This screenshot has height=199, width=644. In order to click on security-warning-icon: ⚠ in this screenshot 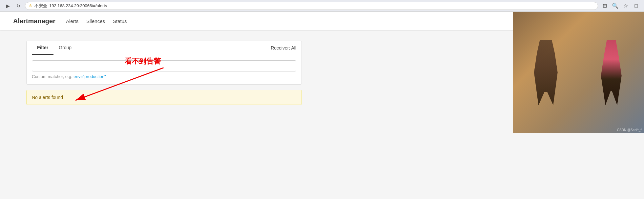, I will do `click(31, 6)`.